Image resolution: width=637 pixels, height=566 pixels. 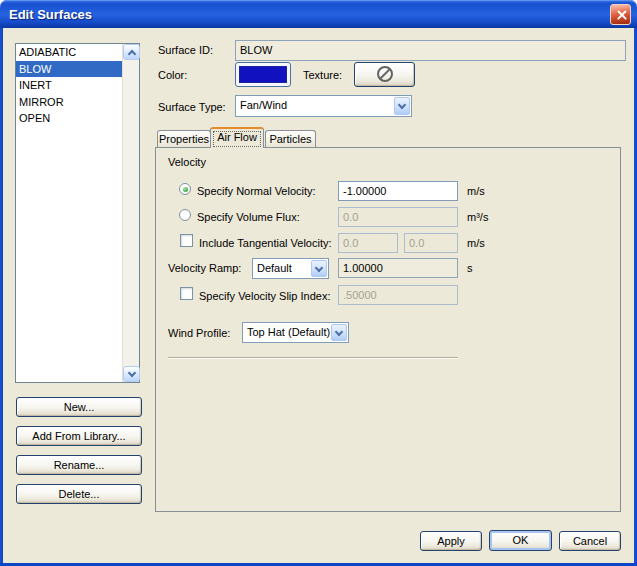 I want to click on velocity-ramp-dropdown: Default, so click(x=290, y=268).